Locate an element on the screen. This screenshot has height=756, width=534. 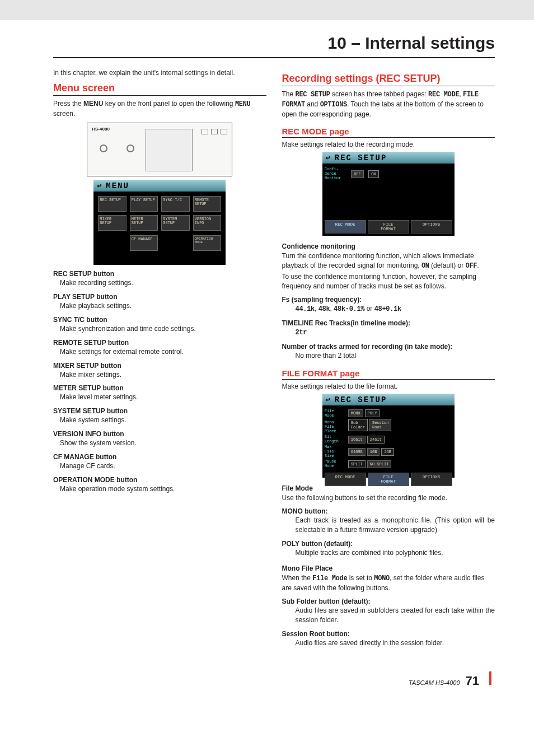
text: When the is located at coordinates (298, 578).